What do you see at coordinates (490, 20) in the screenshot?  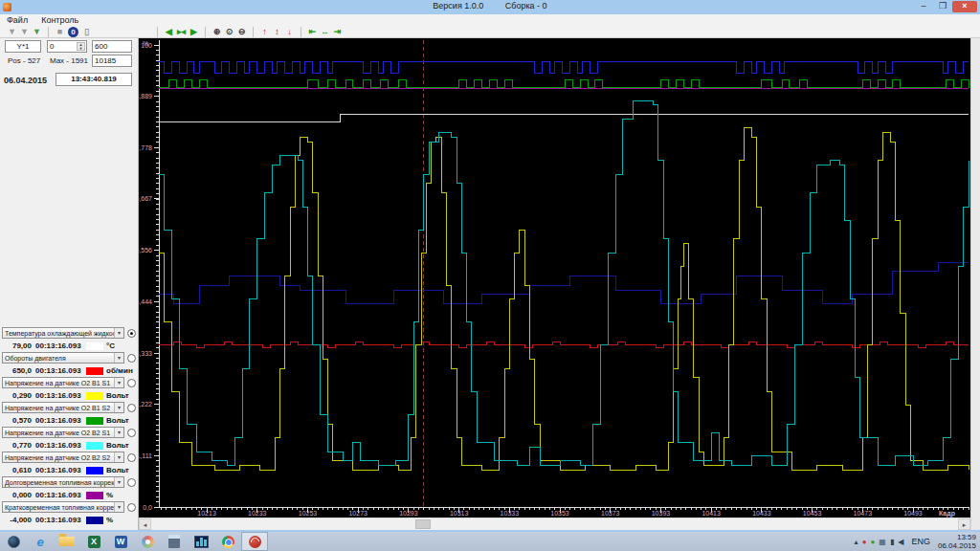 I see `menu-bar: ФайлКонтроль` at bounding box center [490, 20].